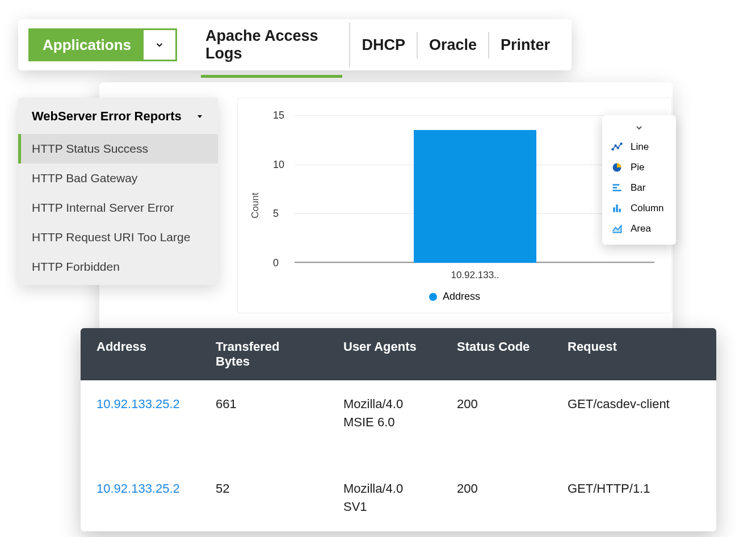  What do you see at coordinates (200, 116) in the screenshot?
I see `caret-down-icon` at bounding box center [200, 116].